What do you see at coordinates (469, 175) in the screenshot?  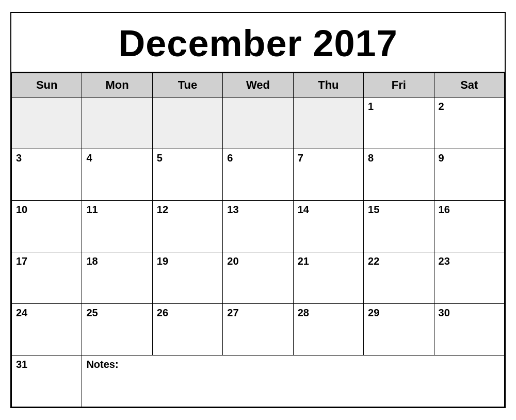 I see `day-cell: 9` at bounding box center [469, 175].